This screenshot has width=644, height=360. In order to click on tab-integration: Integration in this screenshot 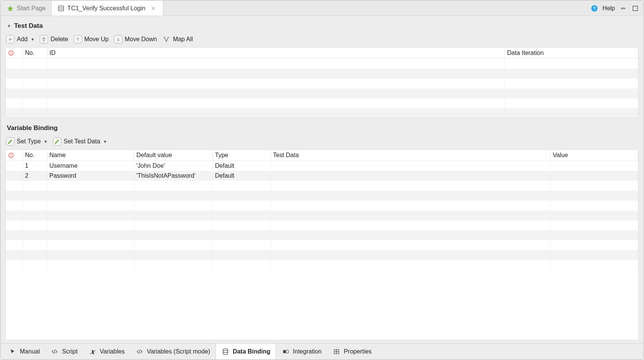, I will do `click(302, 352)`.